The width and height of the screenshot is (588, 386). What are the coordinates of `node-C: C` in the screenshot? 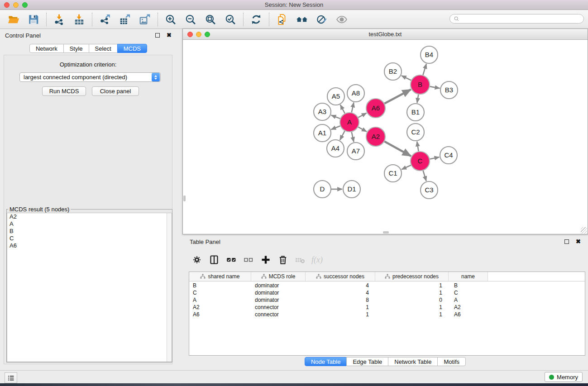 It's located at (420, 161).